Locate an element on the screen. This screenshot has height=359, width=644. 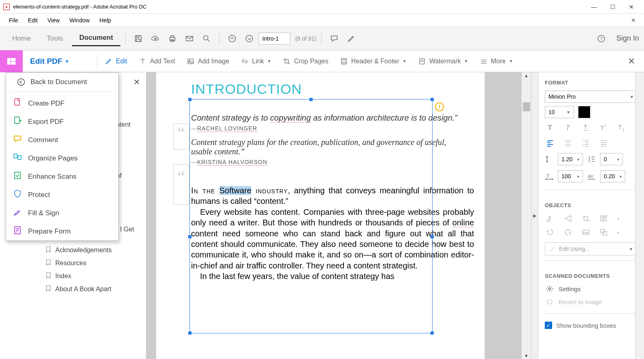
rotate-ccw-icon is located at coordinates (550, 232).